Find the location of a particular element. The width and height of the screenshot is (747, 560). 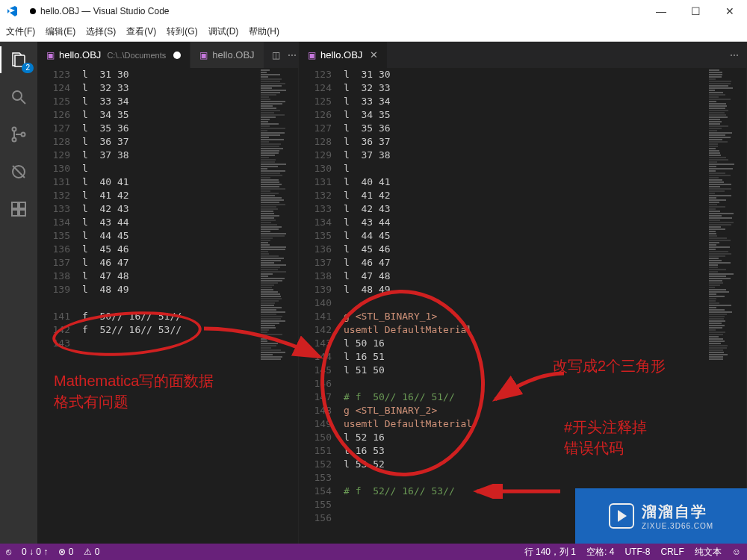

menu-go: 转到(G) is located at coordinates (182, 31).